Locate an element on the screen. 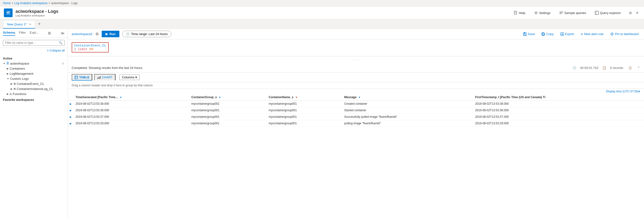 This screenshot has width=644, height=222. query-explorer-button: Query explorer is located at coordinates (608, 13).